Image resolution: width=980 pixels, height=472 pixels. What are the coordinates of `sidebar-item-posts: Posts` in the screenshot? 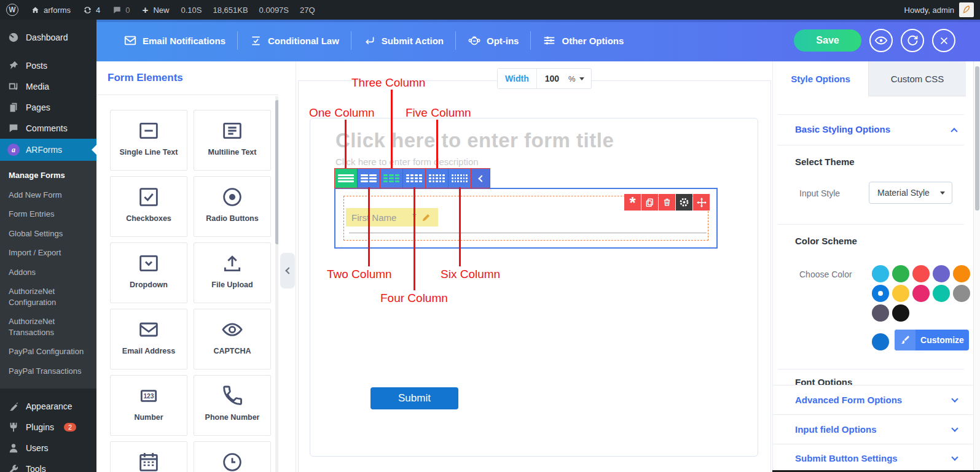 It's located at (48, 66).